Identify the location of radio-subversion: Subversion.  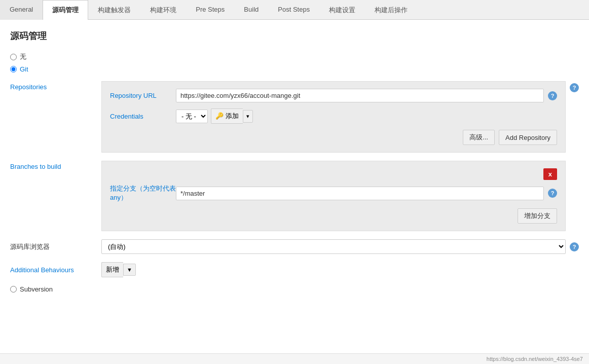
(31, 289).